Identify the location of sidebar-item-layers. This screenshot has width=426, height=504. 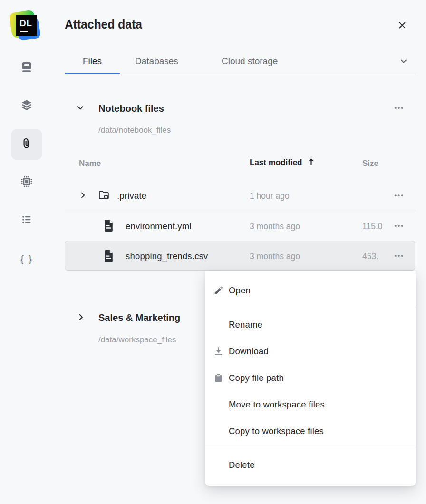
(27, 106).